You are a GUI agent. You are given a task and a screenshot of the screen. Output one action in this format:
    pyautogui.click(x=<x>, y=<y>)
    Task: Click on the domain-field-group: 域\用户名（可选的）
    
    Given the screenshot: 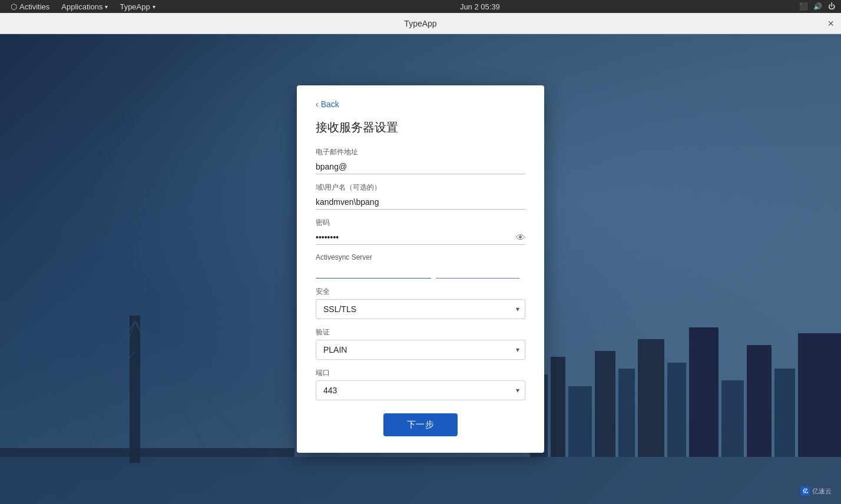 What is the action you would take?
    pyautogui.click(x=420, y=196)
    